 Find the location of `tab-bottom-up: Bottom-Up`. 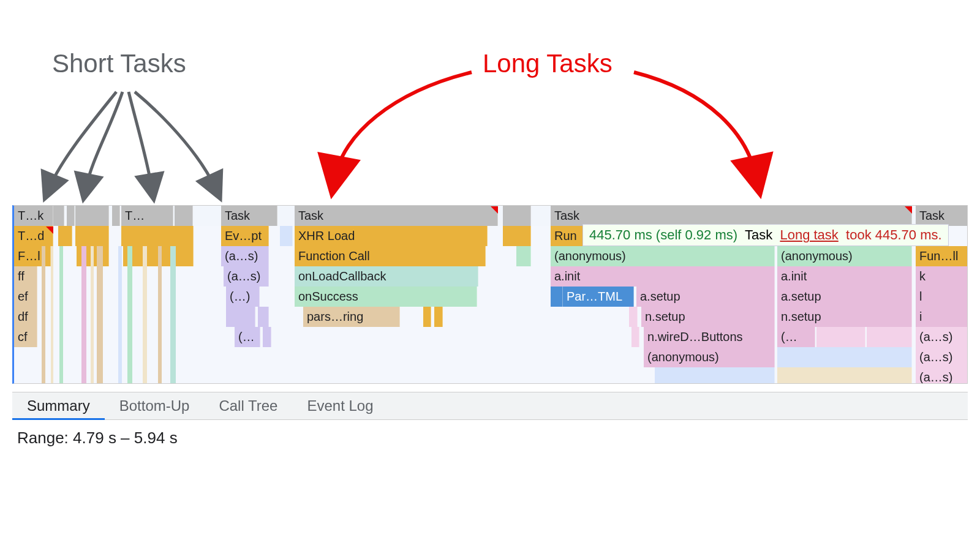

tab-bottom-up: Bottom-Up is located at coordinates (154, 406).